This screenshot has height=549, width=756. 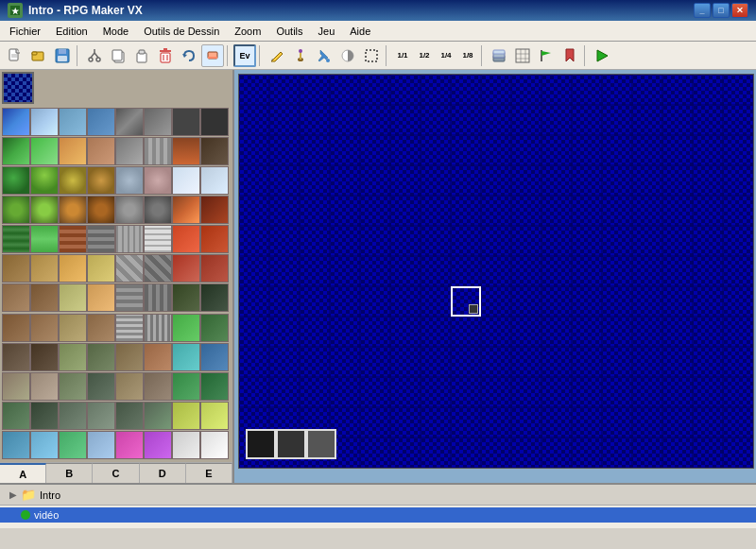 What do you see at coordinates (70, 472) in the screenshot?
I see `tile-tab-b: B` at bounding box center [70, 472].